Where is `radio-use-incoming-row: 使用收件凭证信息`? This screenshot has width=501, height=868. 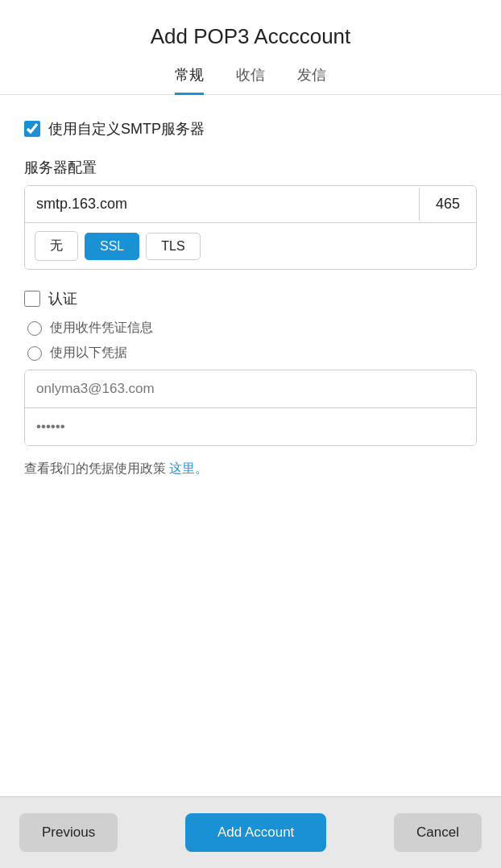 radio-use-incoming-row: 使用收件凭证信息 is located at coordinates (252, 329).